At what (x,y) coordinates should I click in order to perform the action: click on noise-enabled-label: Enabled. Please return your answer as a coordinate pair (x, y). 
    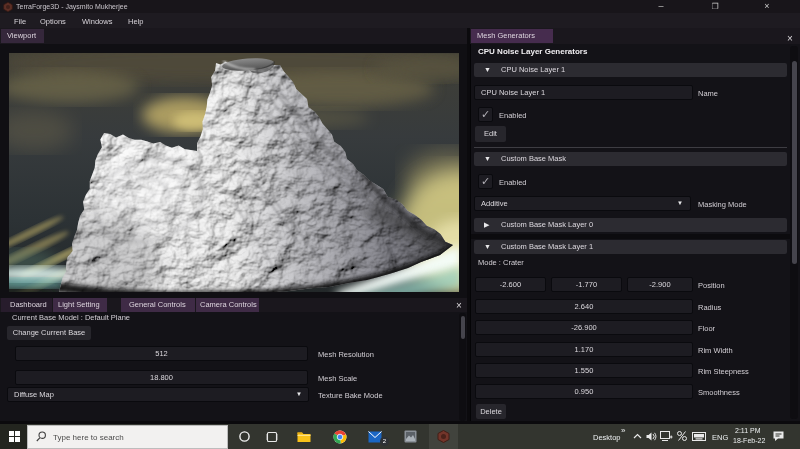
    Looking at the image, I should click on (513, 116).